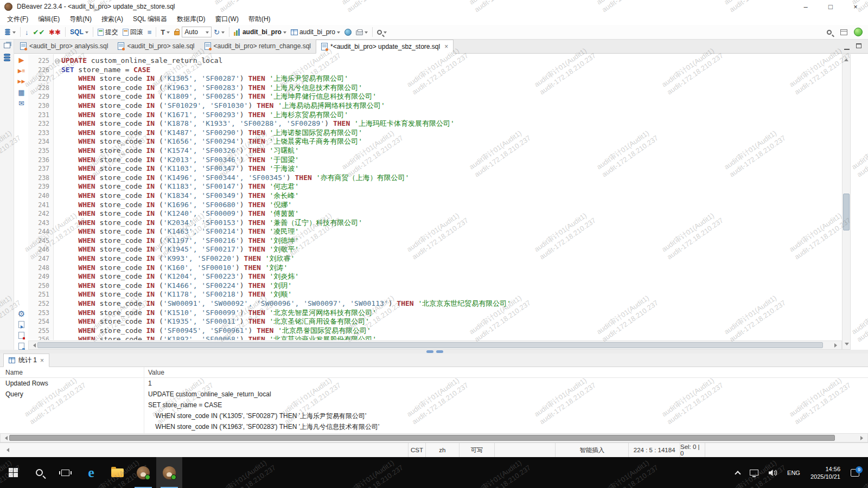 Image resolution: width=868 pixels, height=488 pixels. What do you see at coordinates (858, 32) in the screenshot?
I see `status-orb-icon` at bounding box center [858, 32].